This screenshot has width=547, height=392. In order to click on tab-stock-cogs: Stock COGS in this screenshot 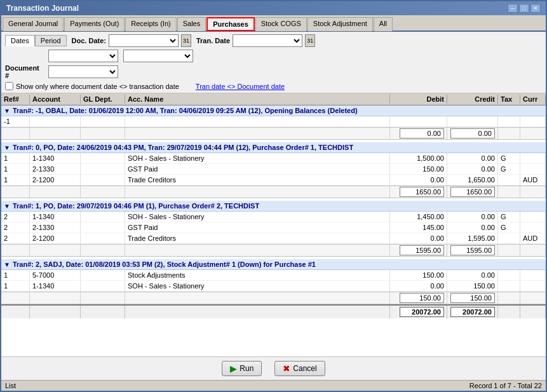, I will do `click(281, 24)`.